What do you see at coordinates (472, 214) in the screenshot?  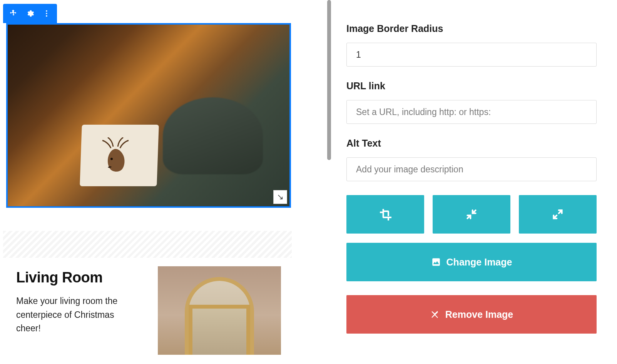 I see `compress-icon` at bounding box center [472, 214].